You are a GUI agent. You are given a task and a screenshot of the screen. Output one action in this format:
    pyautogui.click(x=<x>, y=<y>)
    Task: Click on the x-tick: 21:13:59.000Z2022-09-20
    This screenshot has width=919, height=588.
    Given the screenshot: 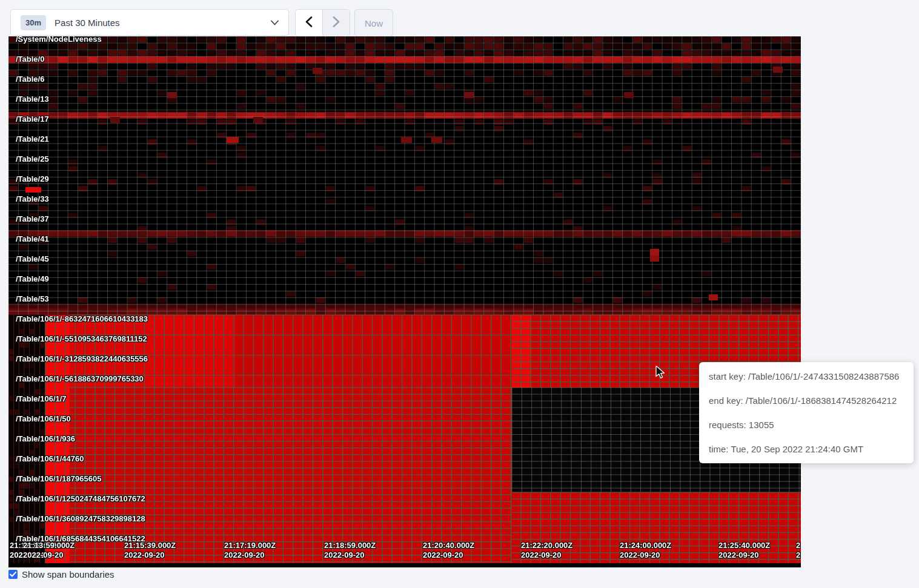 What is the action you would take?
    pyautogui.click(x=48, y=550)
    